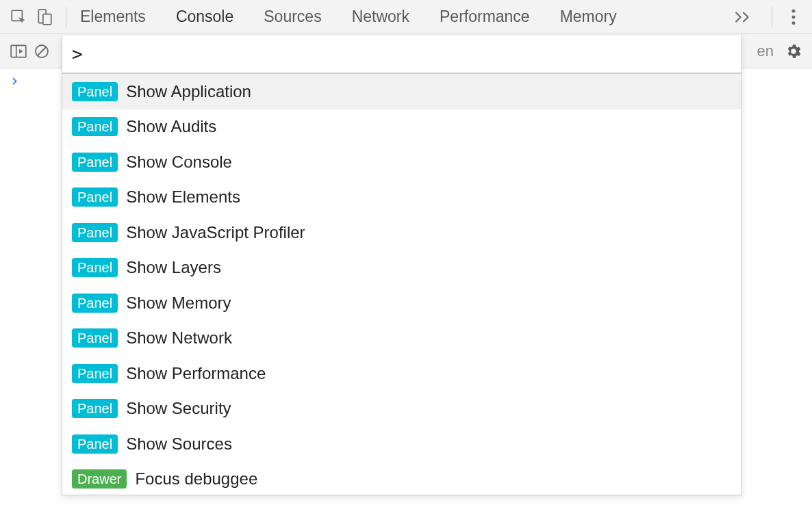 Image resolution: width=812 pixels, height=520 pixels. Describe the element at coordinates (179, 444) in the screenshot. I see `command-menu-item-label: Show Sources` at that location.